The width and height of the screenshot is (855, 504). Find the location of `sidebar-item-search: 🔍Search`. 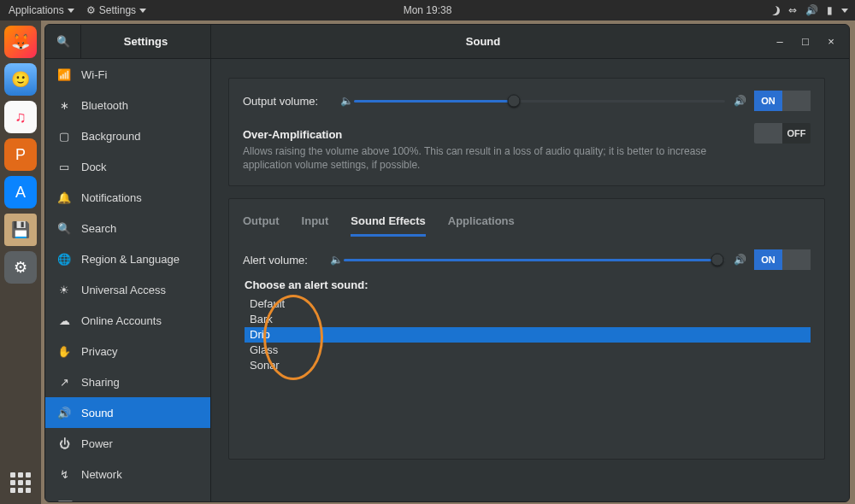

sidebar-item-search: 🔍Search is located at coordinates (128, 228).